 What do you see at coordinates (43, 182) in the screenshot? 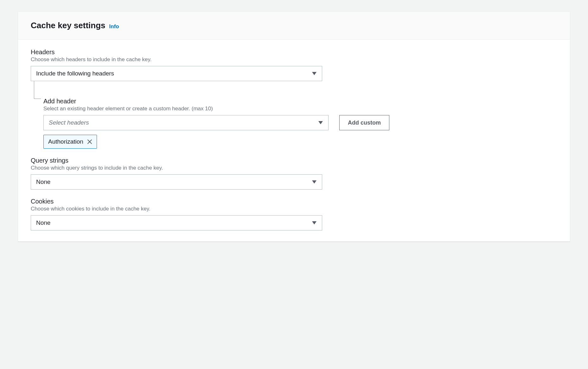
I see `query-strings-select-value: None` at bounding box center [43, 182].